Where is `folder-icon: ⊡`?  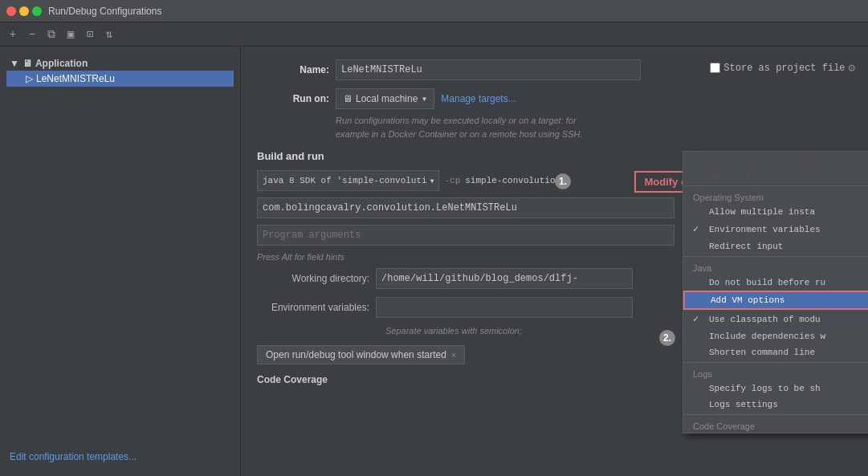
folder-icon: ⊡ is located at coordinates (90, 35).